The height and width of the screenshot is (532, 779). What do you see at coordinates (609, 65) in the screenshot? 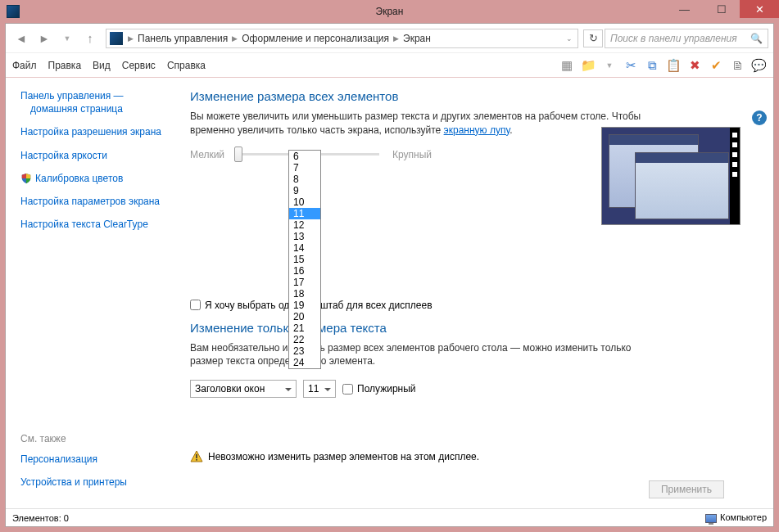
I see `folder-dropdown: ▼` at bounding box center [609, 65].